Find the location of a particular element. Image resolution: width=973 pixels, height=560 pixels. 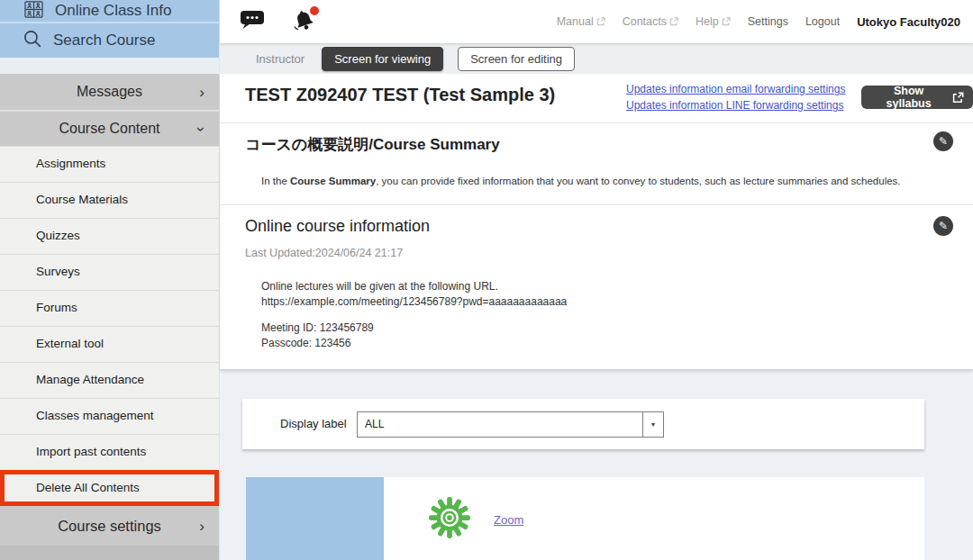

sidebar-item-import-past-contents: Import past contents is located at coordinates (110, 452).